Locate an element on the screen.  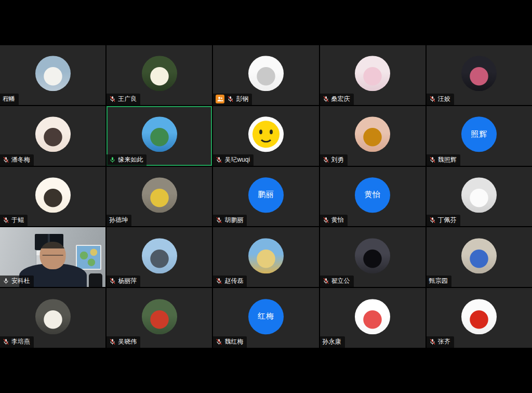
nameplate: 李培燕 is located at coordinates (17, 342).